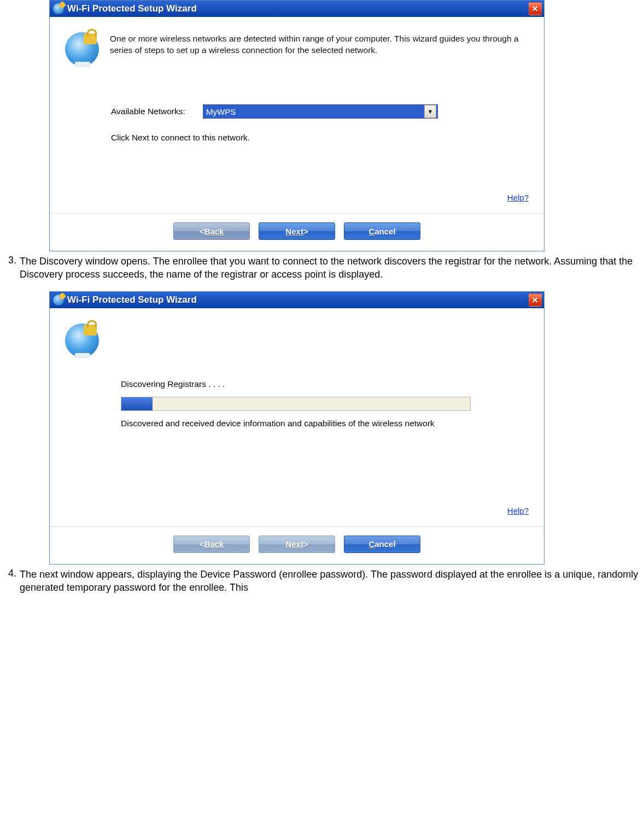  Describe the element at coordinates (322, 581) in the screenshot. I see `step-4: 4. The next window appears, displaying t…` at that location.